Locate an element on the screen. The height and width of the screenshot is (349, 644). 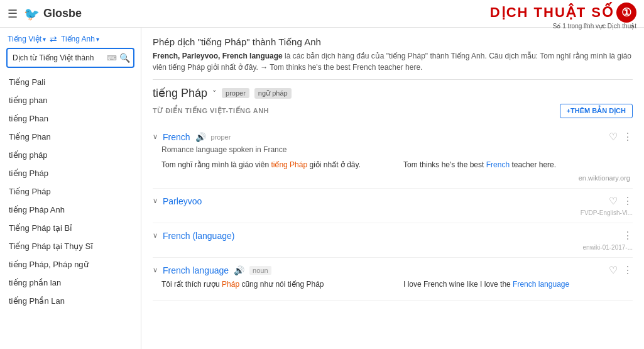
list-item: Tiếng Phan is located at coordinates (70, 137).